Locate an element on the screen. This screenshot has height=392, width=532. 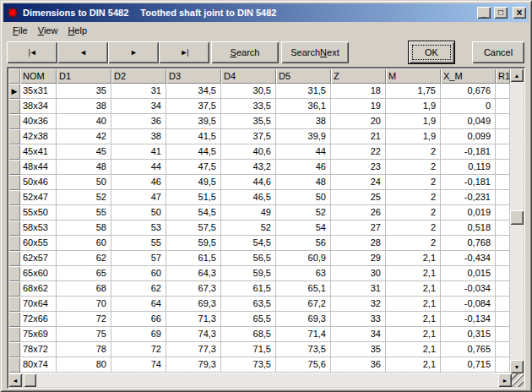
grid-cell: 36 is located at coordinates (358, 365).